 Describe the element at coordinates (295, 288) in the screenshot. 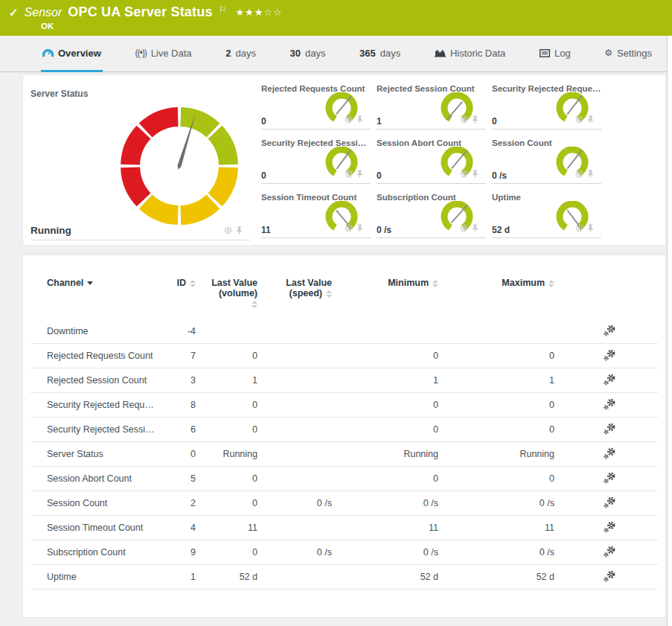

I see `column-header-last-value-speed: Last Value (speed)` at that location.